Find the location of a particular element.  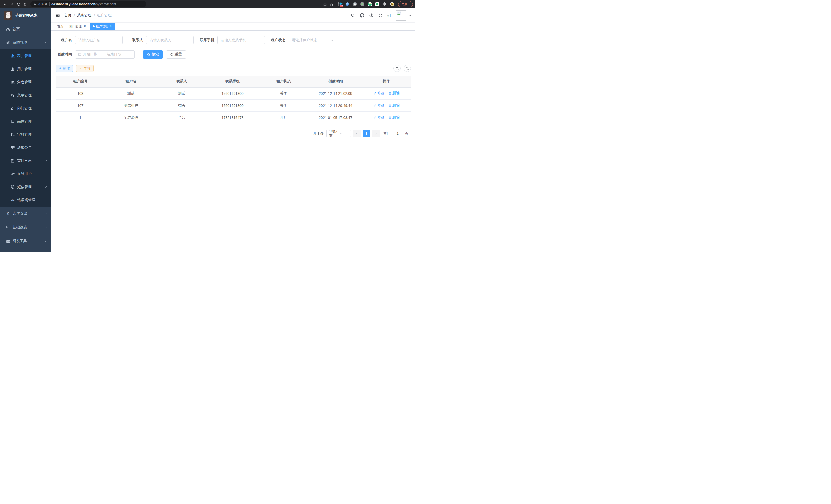

sidebar-item-user: 用户管理 is located at coordinates (26, 69).